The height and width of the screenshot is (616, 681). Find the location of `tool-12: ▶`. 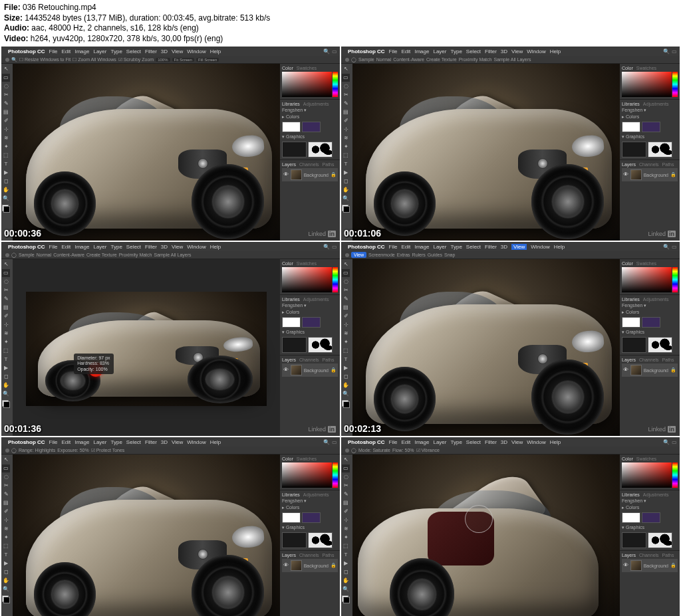

tool-12: ▶ is located at coordinates (6, 564).